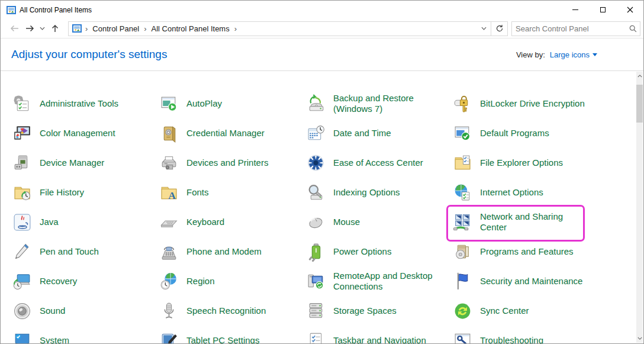  What do you see at coordinates (526, 192) in the screenshot?
I see `item-internet-options: Internet Options` at bounding box center [526, 192].